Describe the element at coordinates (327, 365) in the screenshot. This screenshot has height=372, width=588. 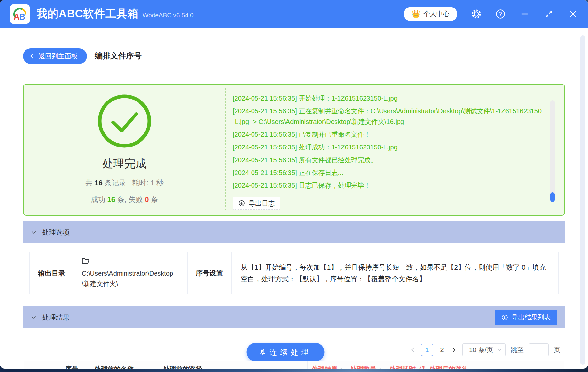
I see `table-header-result: 处理结果` at that location.